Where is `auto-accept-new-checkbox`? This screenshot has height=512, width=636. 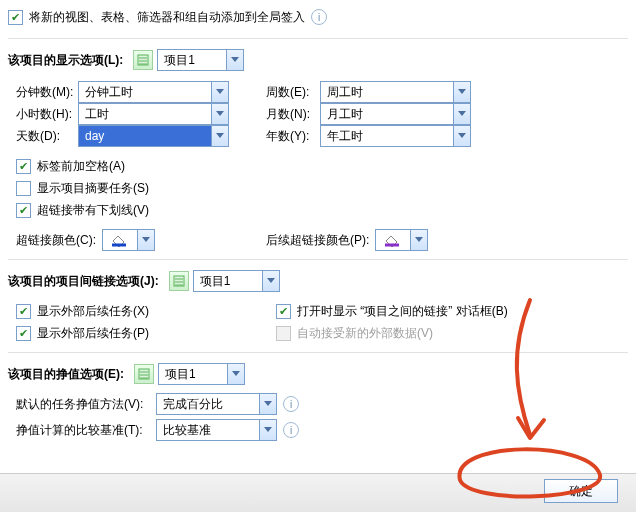
auto-accept-new-checkbox is located at coordinates (284, 334).